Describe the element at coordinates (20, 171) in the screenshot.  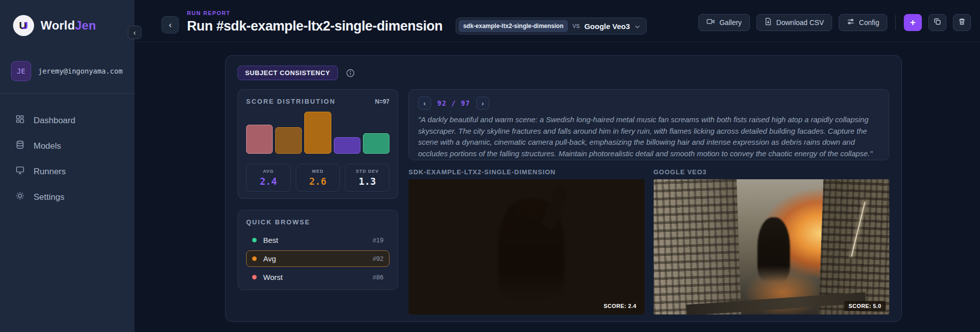
I see `monitor-icon` at that location.